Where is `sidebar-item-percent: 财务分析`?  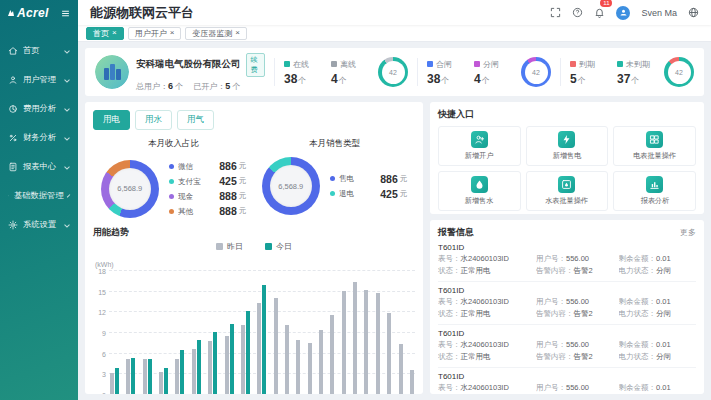
sidebar-item-percent: 财务分析 is located at coordinates (39, 138).